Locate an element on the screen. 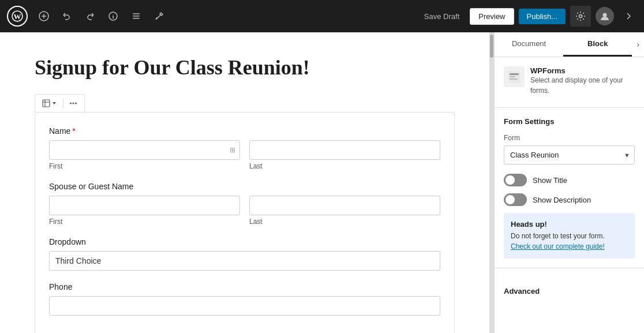 This screenshot has width=644, height=333. required-indicator: * is located at coordinates (74, 131).